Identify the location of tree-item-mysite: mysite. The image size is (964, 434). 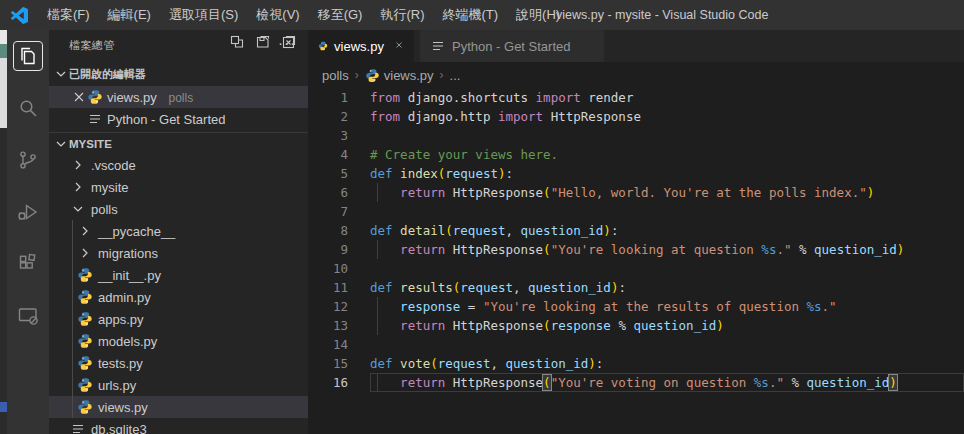
(178, 187).